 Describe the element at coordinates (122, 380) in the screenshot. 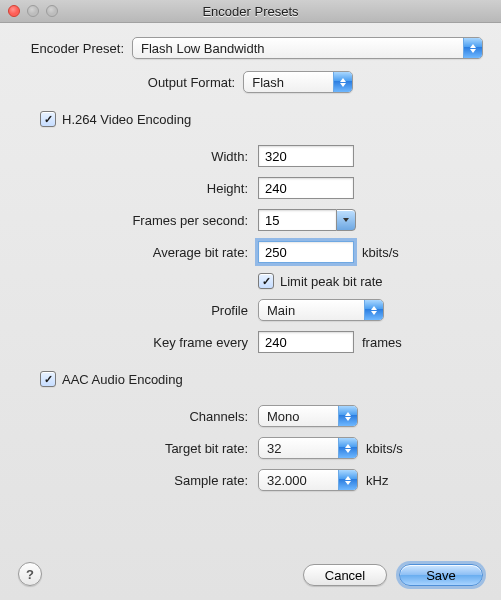

I see `audio-encoding-label: AAC Audio Encoding` at that location.